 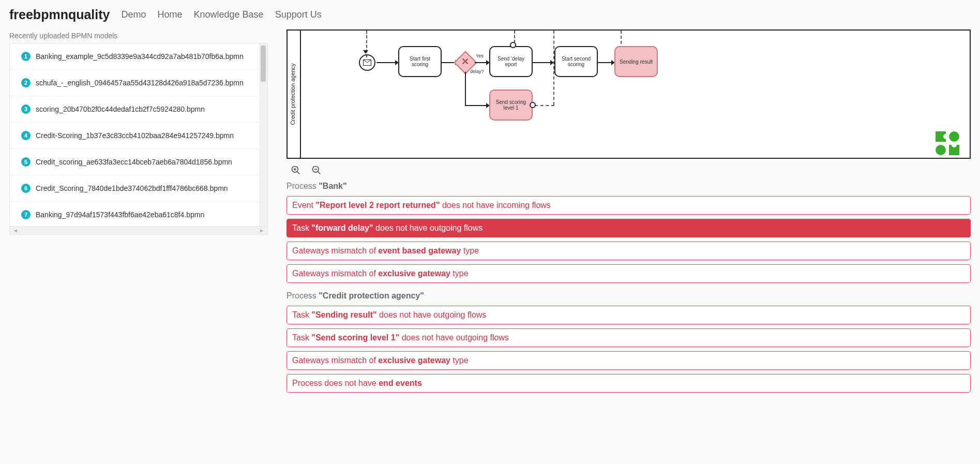 What do you see at coordinates (629, 240) in the screenshot?
I see `issues-bank: Event "Report level 2 report returned" d…` at bounding box center [629, 240].